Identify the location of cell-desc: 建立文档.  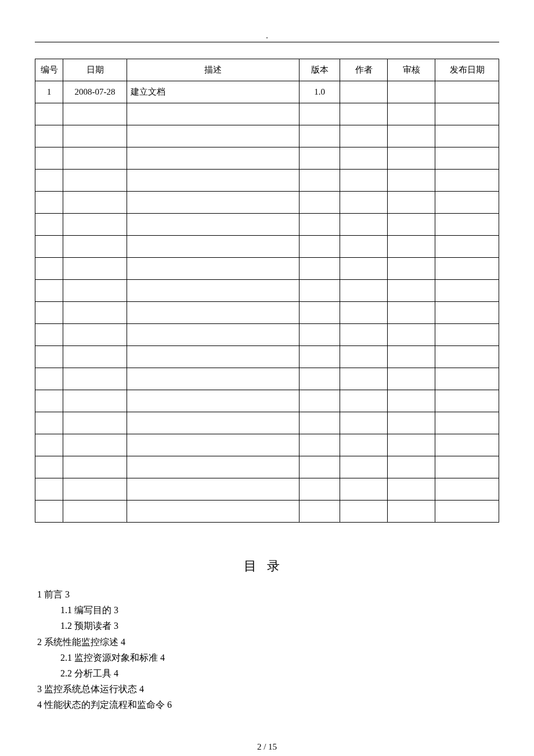
(214, 92).